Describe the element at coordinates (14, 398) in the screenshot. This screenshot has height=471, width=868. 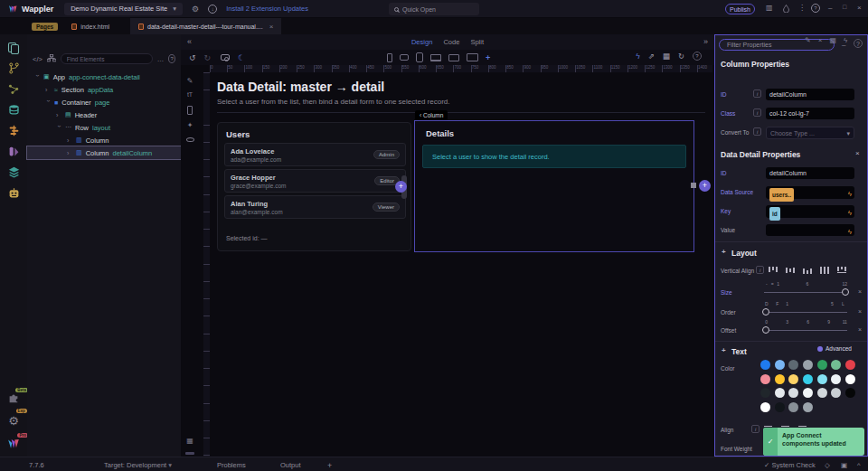
I see `extensions-beta-icon: Beta` at that location.